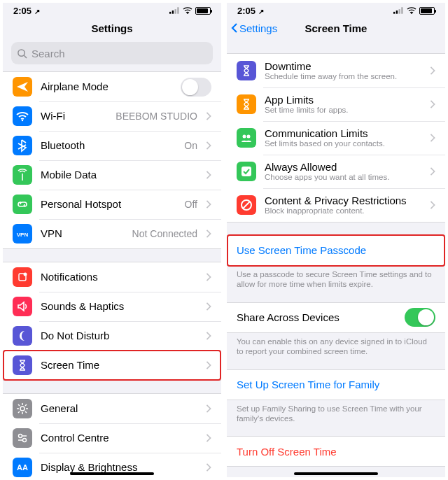 This screenshot has width=448, height=480. I want to click on always-allowed-row: Always AllowedChoose apps you want at al…, so click(336, 171).